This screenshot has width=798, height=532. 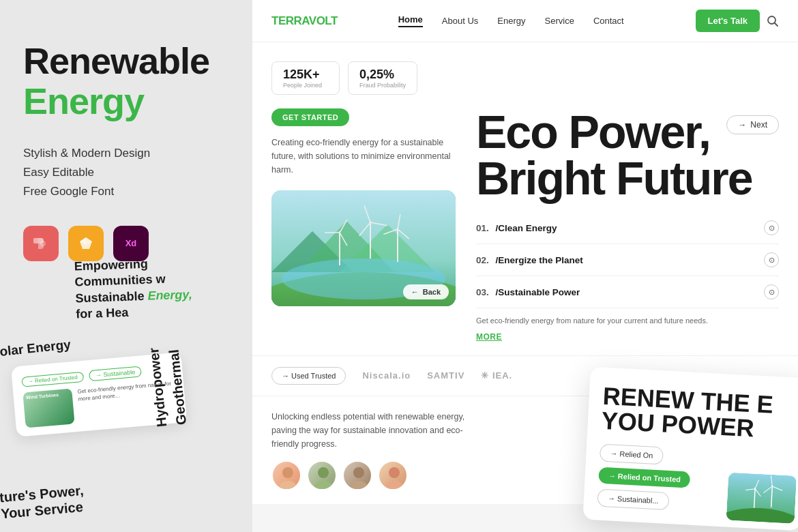 What do you see at coordinates (128, 173) in the screenshot?
I see `feature-item: Easy Editable` at bounding box center [128, 173].